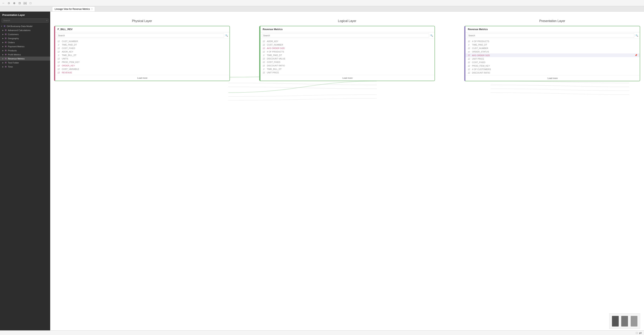 The width and height of the screenshot is (644, 335). I want to click on sidebar-item-products: ▶ ⊞ Products, so click(25, 50).